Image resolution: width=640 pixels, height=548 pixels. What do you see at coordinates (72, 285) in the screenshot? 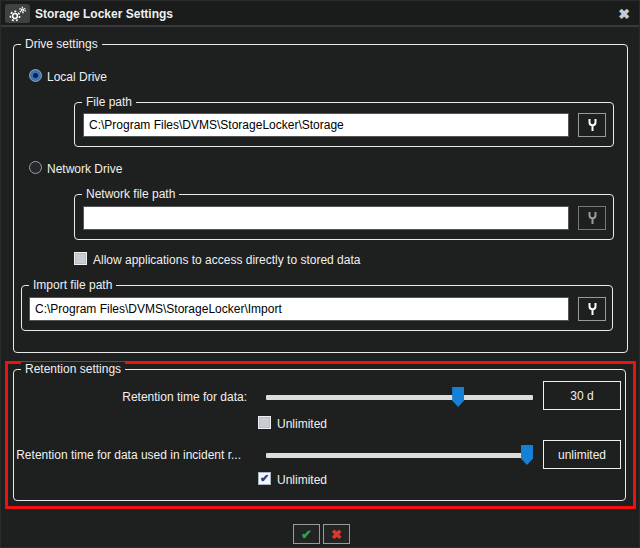
I see `import-file-path-legend: Import file path` at bounding box center [72, 285].